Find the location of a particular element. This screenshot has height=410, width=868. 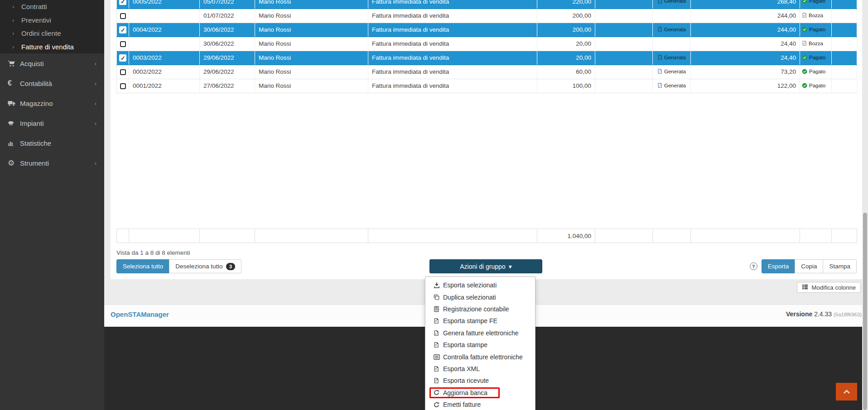

help-icon: ? is located at coordinates (754, 266).